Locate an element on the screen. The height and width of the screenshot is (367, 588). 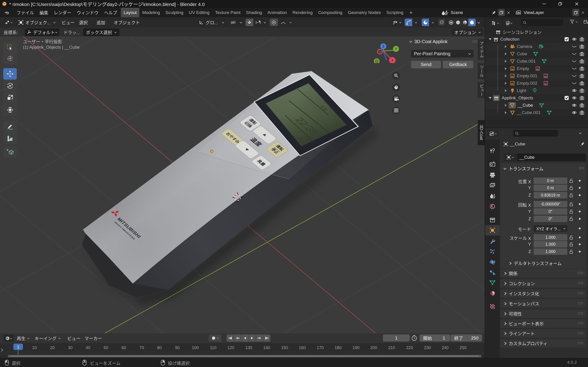
svg-text: 70 is located at coordinates (142, 348).